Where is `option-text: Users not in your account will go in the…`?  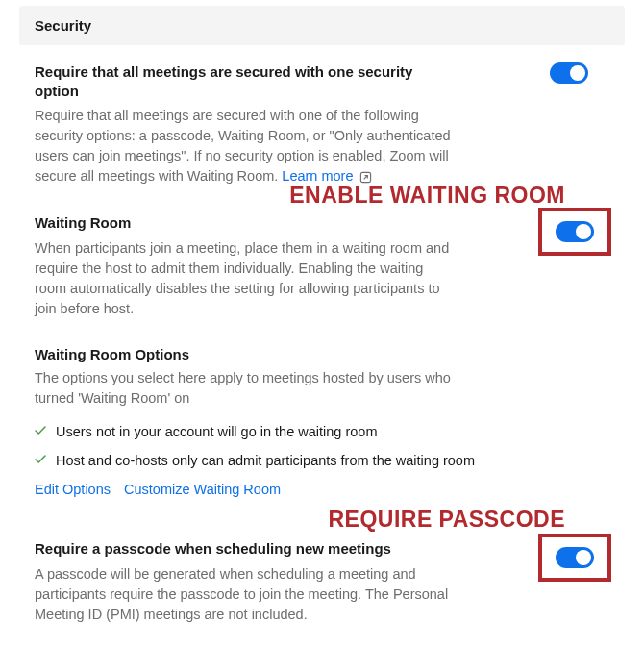 option-text: Users not in your account will go in the… is located at coordinates (216, 432).